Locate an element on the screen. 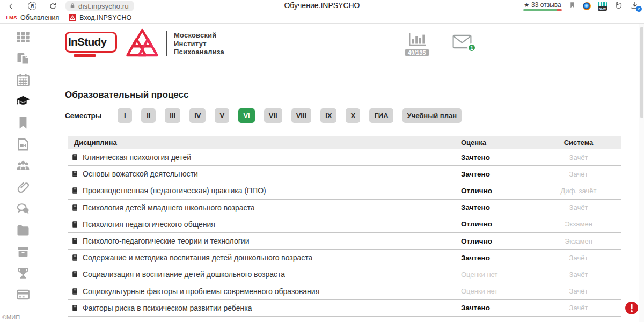 Image resolution: width=644 pixels, height=322 pixels. sidebar-item-attachments is located at coordinates (23, 188).